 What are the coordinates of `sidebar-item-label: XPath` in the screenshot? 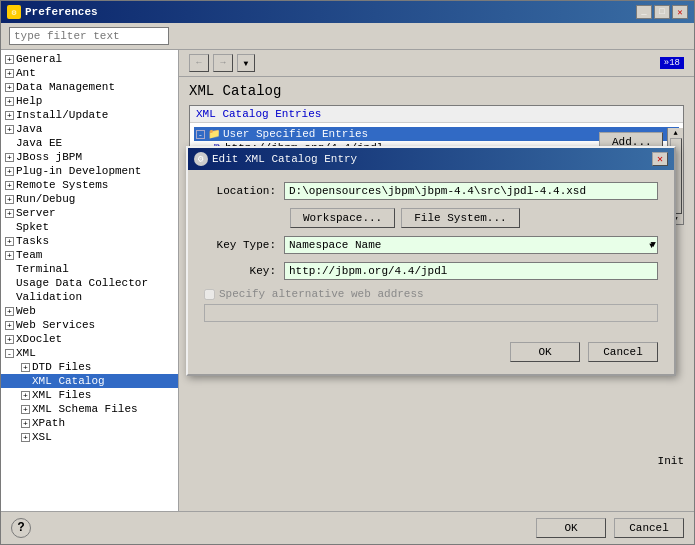 It's located at (48, 423).